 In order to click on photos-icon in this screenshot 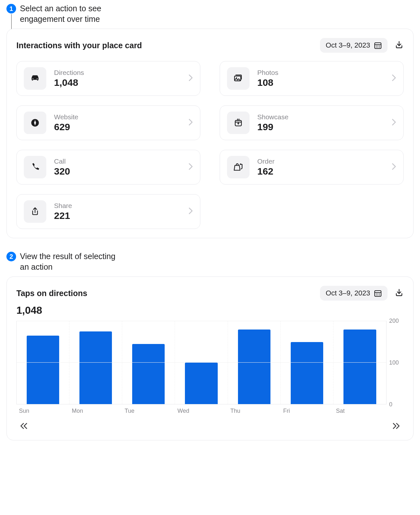, I will do `click(238, 78)`.